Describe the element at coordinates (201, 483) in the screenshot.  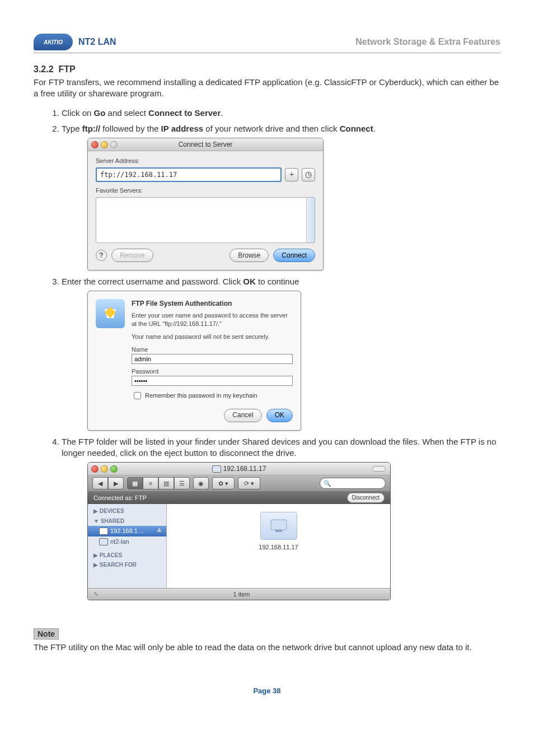
I see `quicklook-button: ◉` at that location.